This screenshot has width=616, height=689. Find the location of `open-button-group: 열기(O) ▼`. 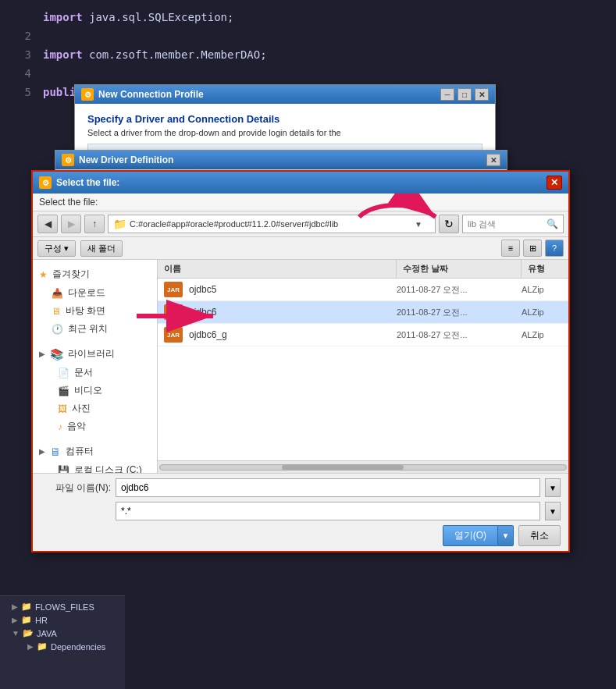

open-button-group: 열기(O) ▼ is located at coordinates (478, 535).